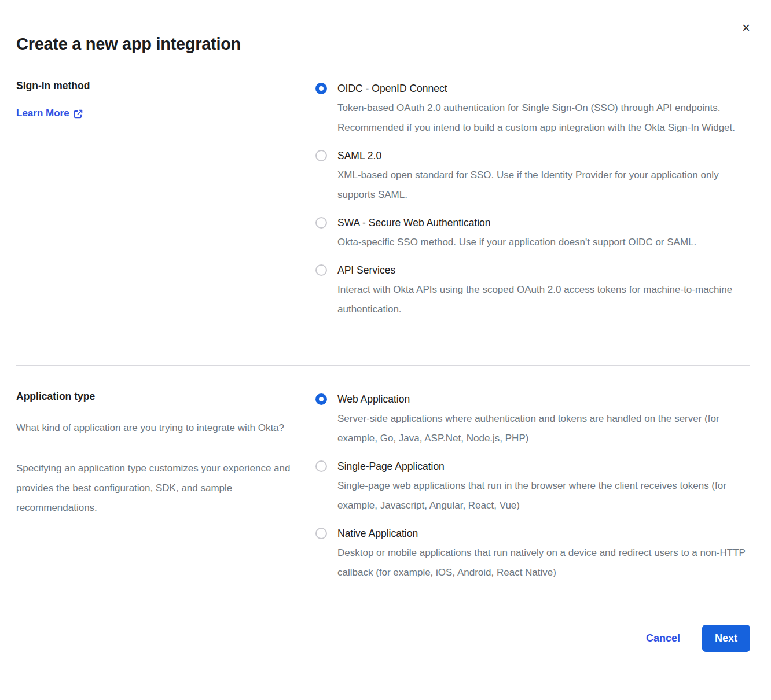 This screenshot has height=700, width=771. I want to click on radio-option-api-services: API Services Interact with Okta APIs usi…, so click(533, 290).